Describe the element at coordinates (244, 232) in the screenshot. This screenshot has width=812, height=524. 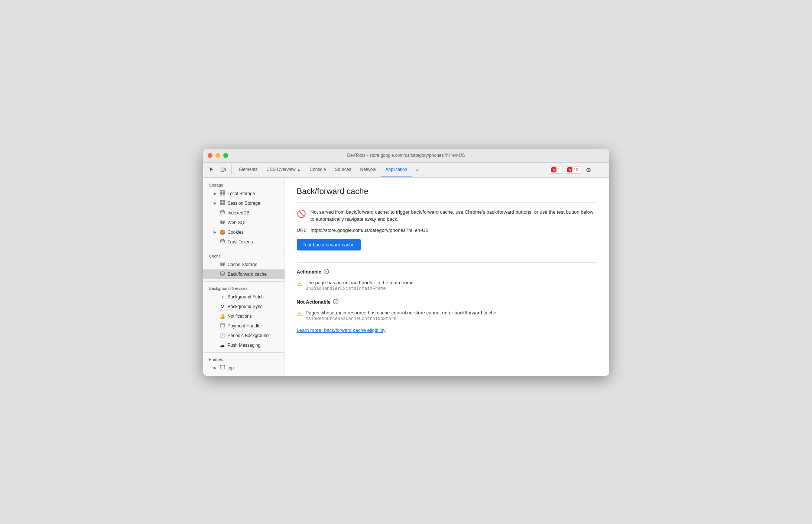
I see `sidebar-item-cookies: ▶ 🍪 Cookies` at that location.